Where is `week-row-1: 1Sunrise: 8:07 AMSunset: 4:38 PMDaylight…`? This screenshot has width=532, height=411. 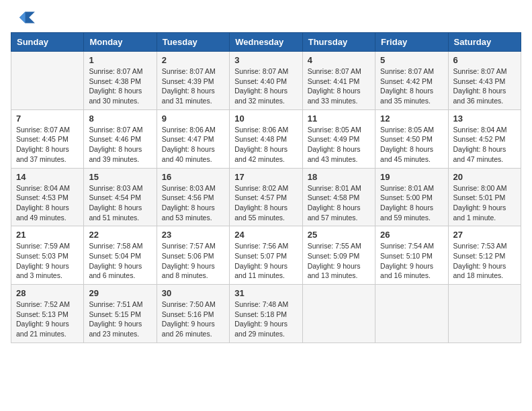
week-row-1: 1Sunrise: 8:07 AMSunset: 4:38 PMDaylight… is located at coordinates (266, 81).